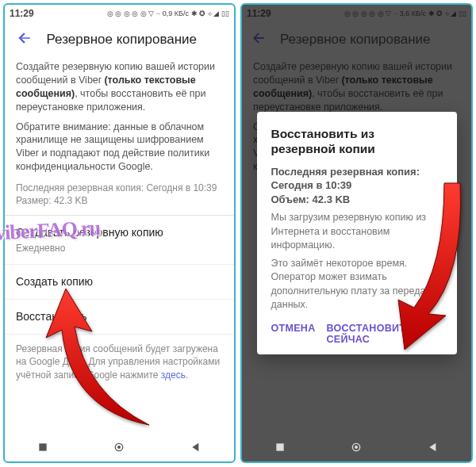 The height and width of the screenshot is (467, 476). What do you see at coordinates (119, 316) in the screenshot?
I see `row-restore: Восстановить` at bounding box center [119, 316].